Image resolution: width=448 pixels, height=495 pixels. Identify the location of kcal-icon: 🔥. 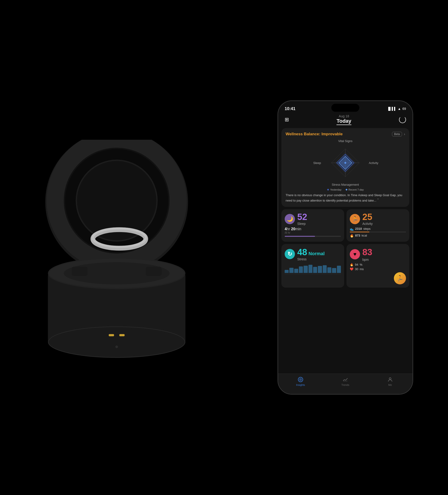
(352, 236).